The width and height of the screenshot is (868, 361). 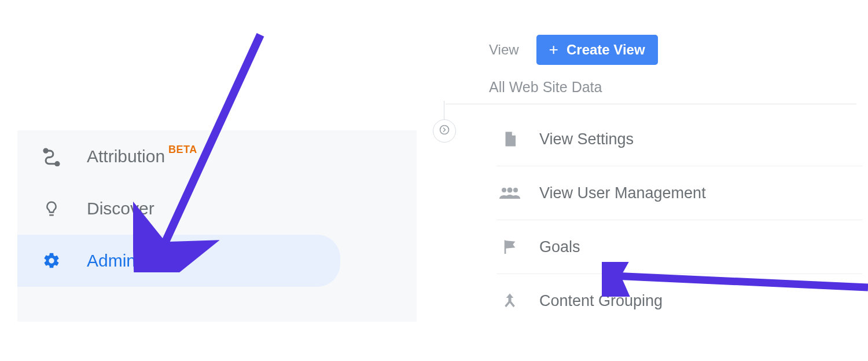 I want to click on sidebar-item-attribution: Attribution BETA, so click(x=217, y=156).